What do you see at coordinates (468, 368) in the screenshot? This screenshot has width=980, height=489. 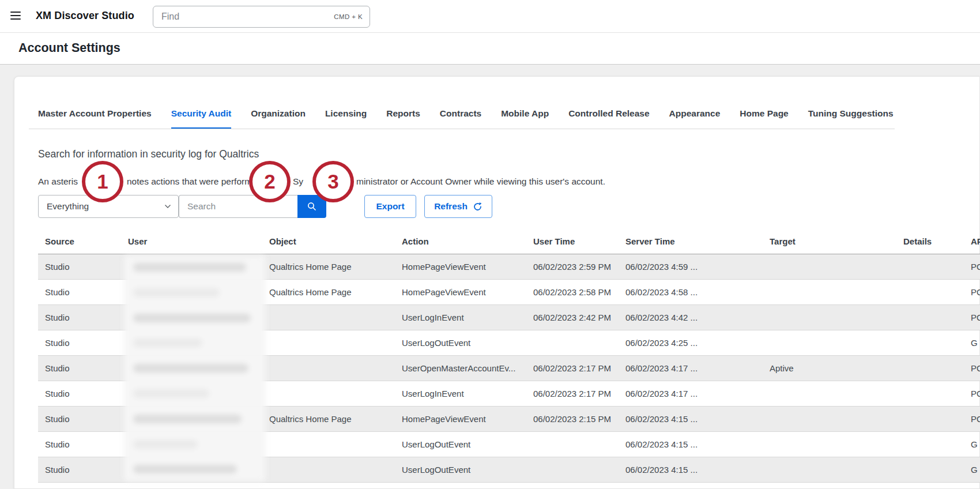 I see `cell-action: UserOpenMasterAccountEv...` at bounding box center [468, 368].